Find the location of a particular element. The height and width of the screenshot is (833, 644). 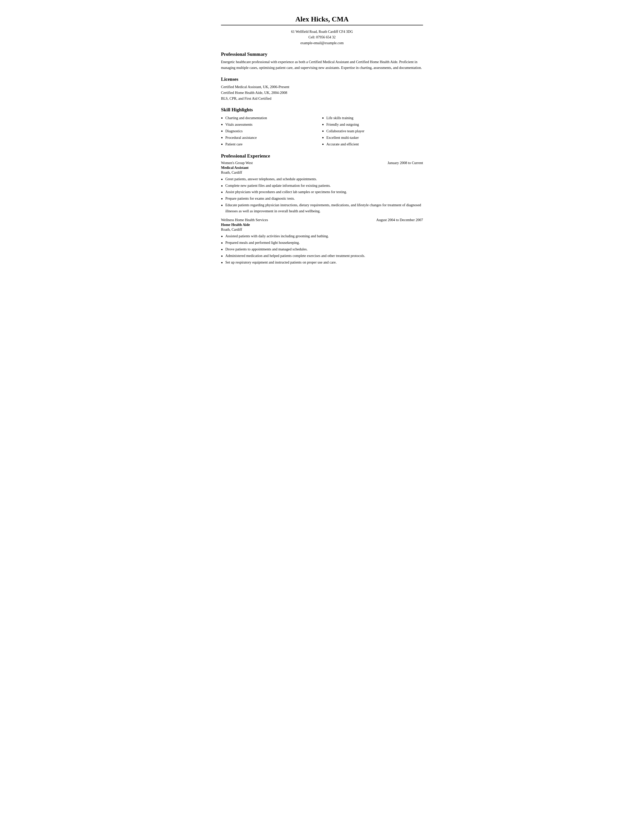

skill-highlights-title: Skill Highlights is located at coordinates (322, 110).